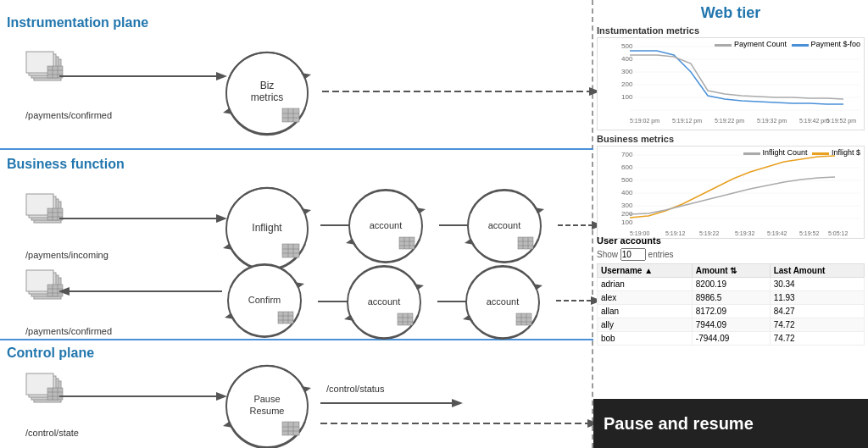 The height and width of the screenshot is (448, 868). I want to click on cell-last-amount: 74.72, so click(817, 339).